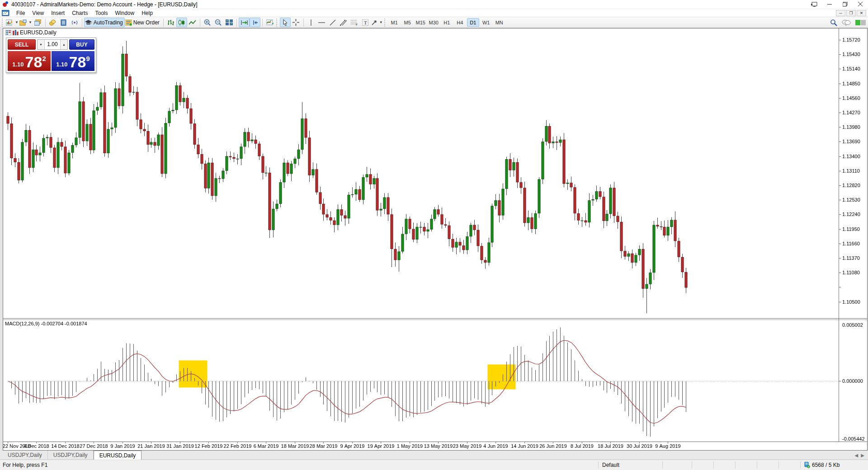 This screenshot has height=470, width=868. What do you see at coordinates (499, 23) in the screenshot?
I see `timeframe-mn: MN` at bounding box center [499, 23].